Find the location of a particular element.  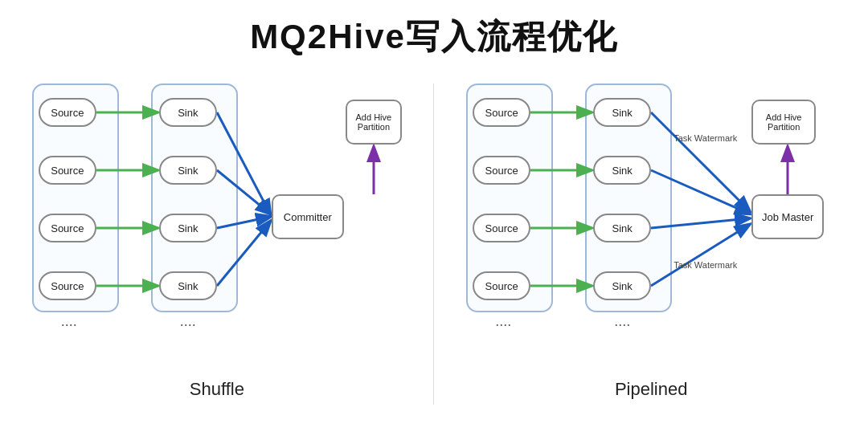

sink-2-left: Sink is located at coordinates (188, 170).